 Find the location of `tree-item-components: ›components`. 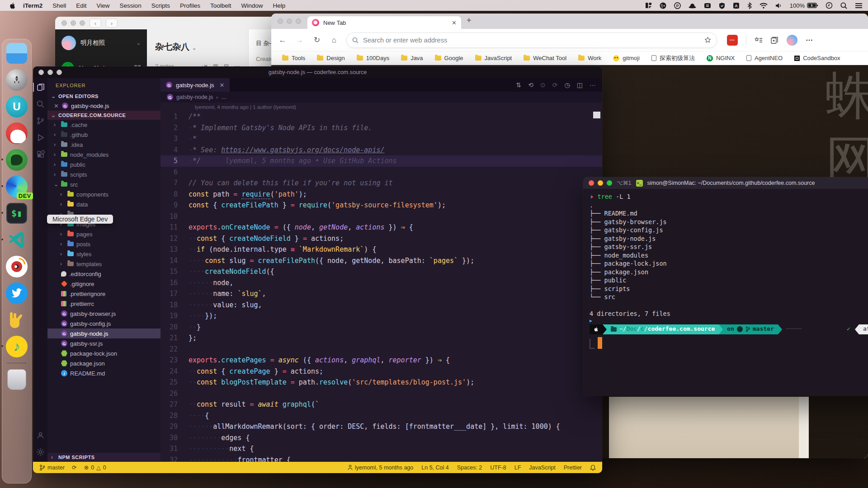

tree-item-components: ›components is located at coordinates (104, 194).